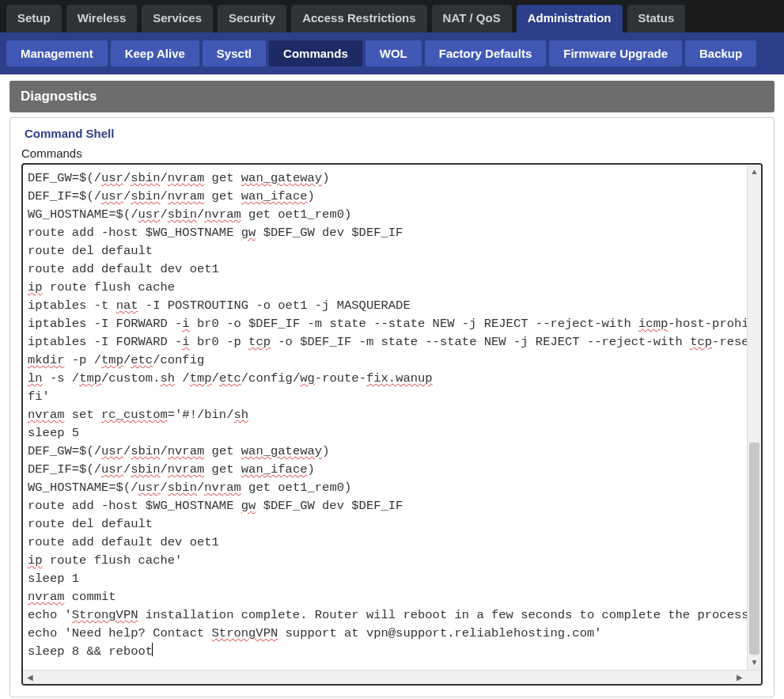 The height and width of the screenshot is (699, 784). I want to click on scroll-down-arrow: ▼, so click(755, 663).